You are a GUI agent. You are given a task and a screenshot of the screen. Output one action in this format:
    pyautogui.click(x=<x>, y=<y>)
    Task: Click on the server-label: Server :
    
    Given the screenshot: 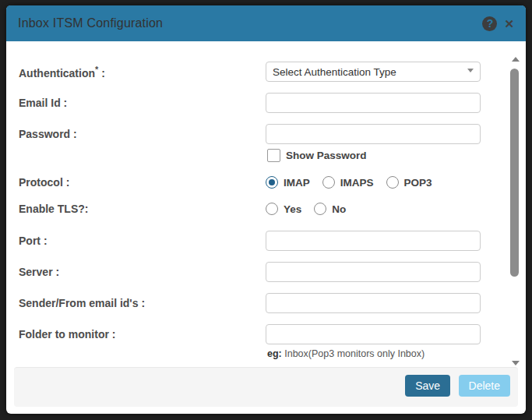 What is the action you would take?
    pyautogui.click(x=142, y=272)
    